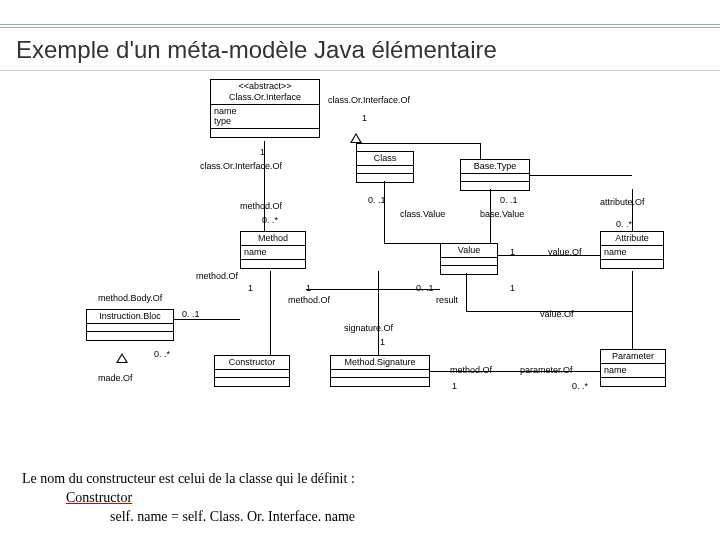 This screenshot has height=540, width=720. Describe the element at coordinates (360, 50) in the screenshot. I see `page-title: Exemple d'un méta-modèle Java élémentair…` at that location.